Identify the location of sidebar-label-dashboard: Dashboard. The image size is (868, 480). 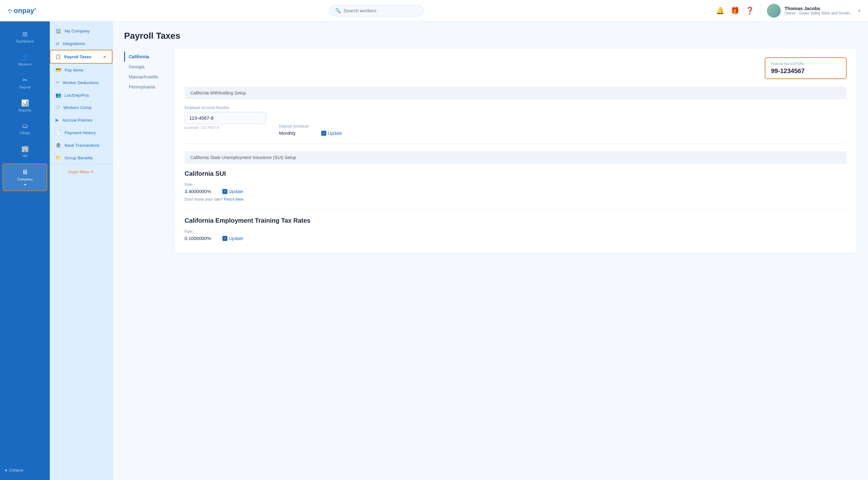
(25, 41).